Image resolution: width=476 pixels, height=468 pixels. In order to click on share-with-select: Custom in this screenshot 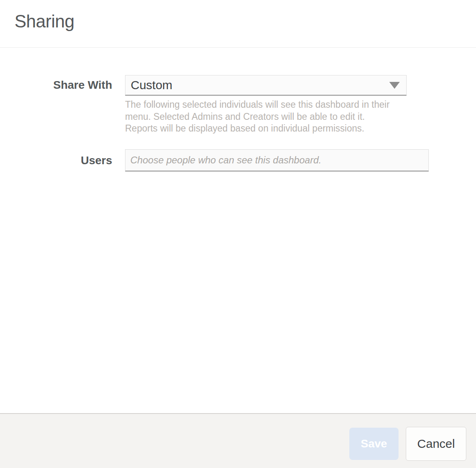, I will do `click(266, 86)`.